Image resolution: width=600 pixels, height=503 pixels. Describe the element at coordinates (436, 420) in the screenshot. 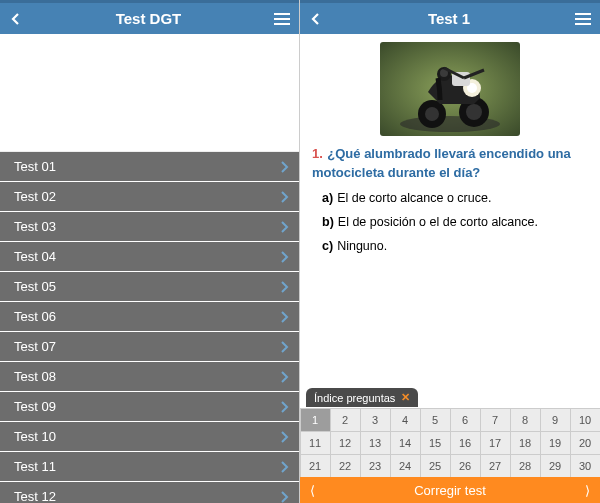

I see `index-cell: 5` at that location.